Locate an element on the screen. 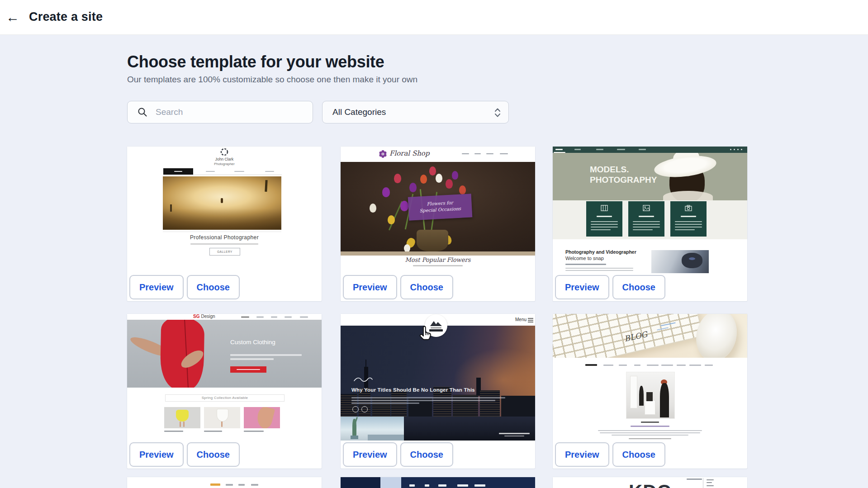  search-icon is located at coordinates (142, 112).